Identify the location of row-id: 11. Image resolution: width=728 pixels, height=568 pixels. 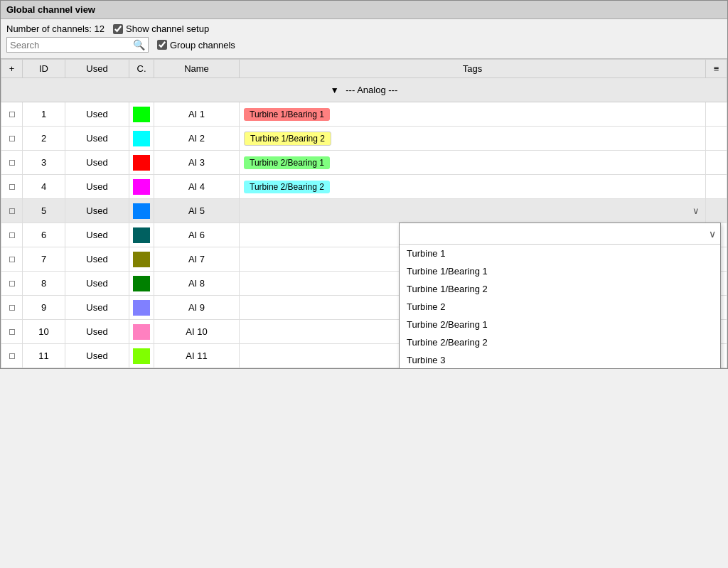
(44, 356).